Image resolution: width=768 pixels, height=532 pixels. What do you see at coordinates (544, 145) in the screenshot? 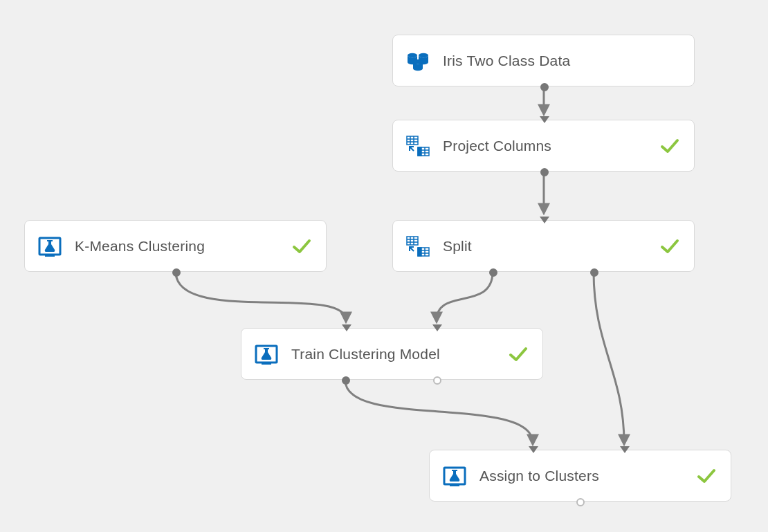
I see `node-project-columns: Project Columns` at bounding box center [544, 145].